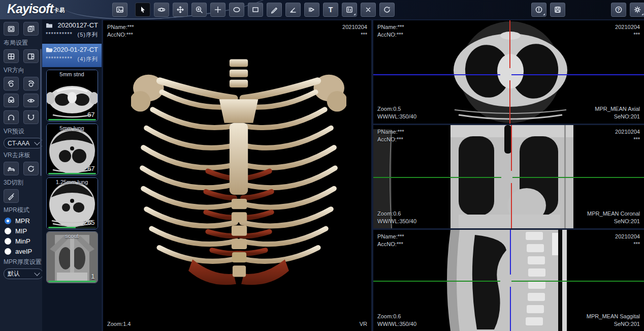  I want to click on crosshair-tool-button, so click(218, 10).